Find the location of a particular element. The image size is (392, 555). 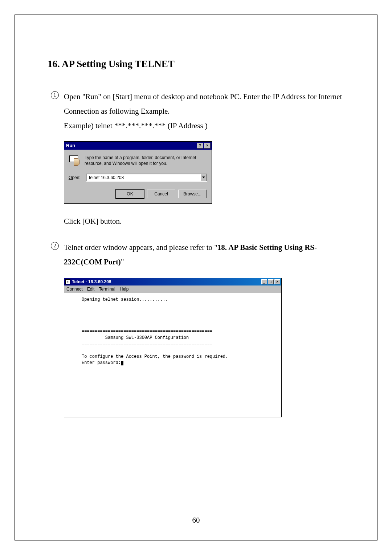

run-icon is located at coordinates (75, 161).